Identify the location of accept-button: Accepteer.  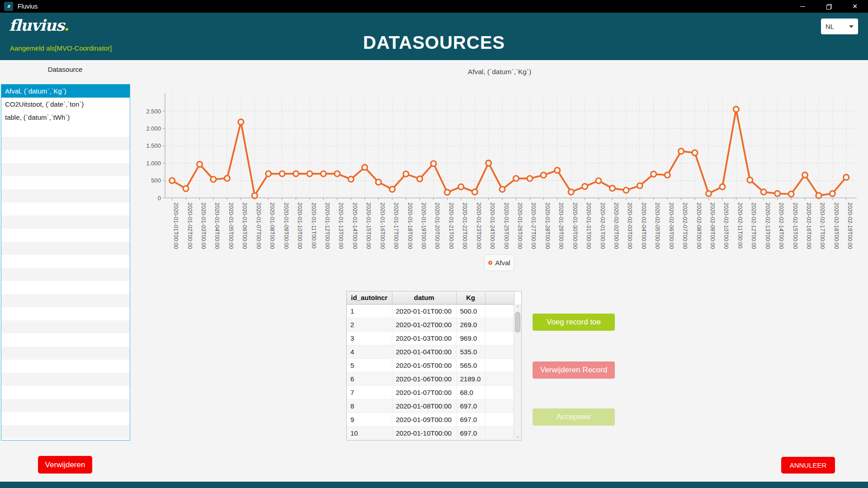
(574, 417).